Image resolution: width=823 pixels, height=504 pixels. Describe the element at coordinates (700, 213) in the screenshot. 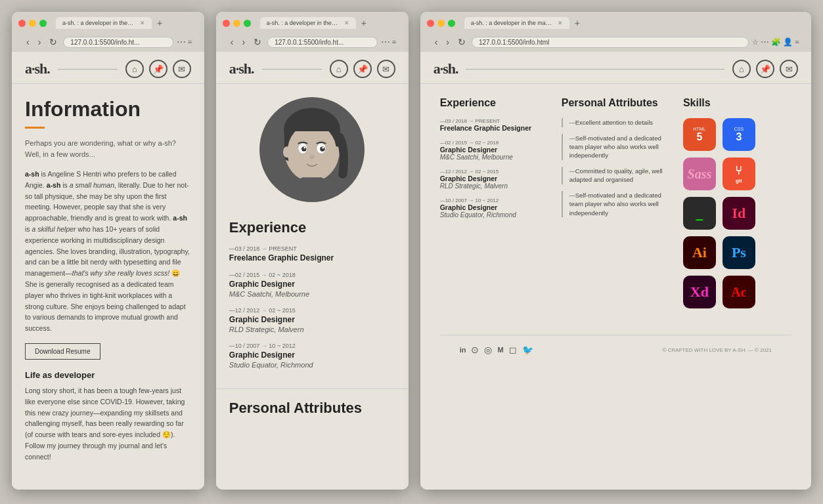

I see `skill-terminal: _` at that location.